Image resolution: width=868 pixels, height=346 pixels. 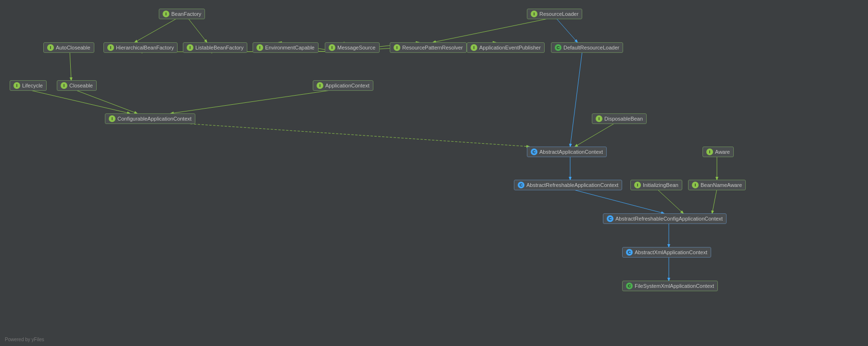 What do you see at coordinates (433, 48) in the screenshot?
I see `label-resourcepatternresolver: ResourcePatternResolver` at bounding box center [433, 48].